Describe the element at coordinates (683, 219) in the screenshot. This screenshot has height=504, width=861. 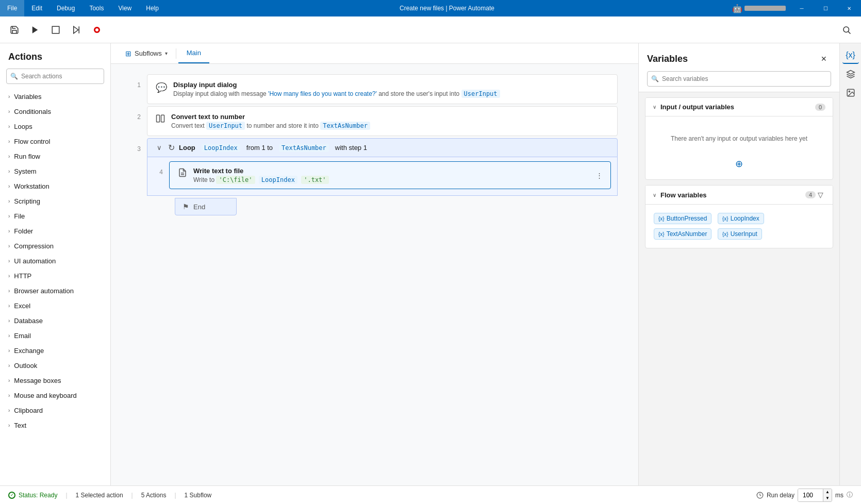
I see `flow-var-ButtonPressed: {x} ButtonPressed` at that location.